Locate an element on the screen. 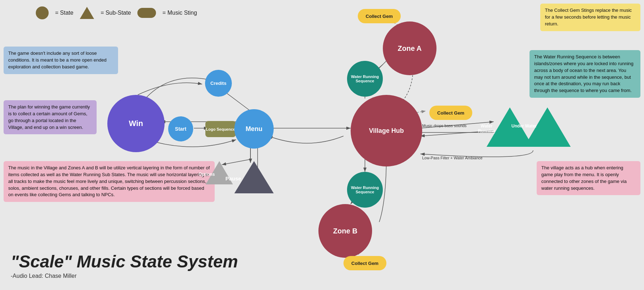 This screenshot has width=644, height=290. legend-sting-label: = Music Sting is located at coordinates (180, 13).